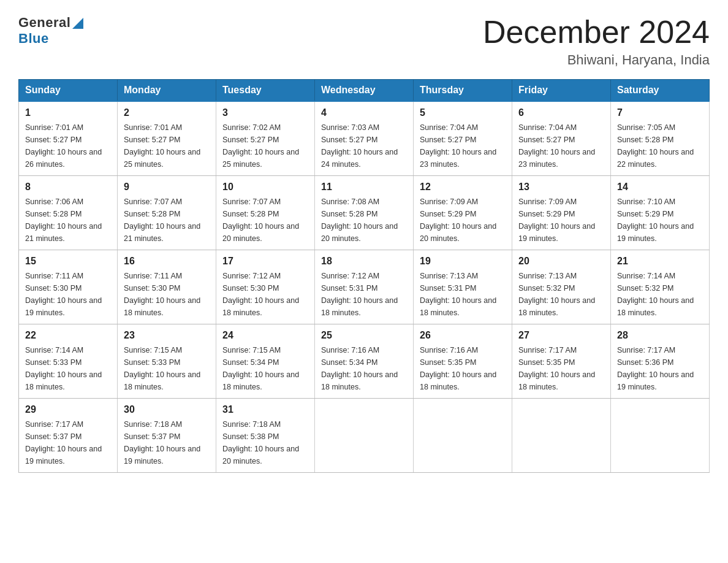  What do you see at coordinates (167, 435) in the screenshot?
I see `calendar-cell: 30Sunrise: 7:18 AMSunset: 5:37 PMDayligh…` at bounding box center [167, 435].